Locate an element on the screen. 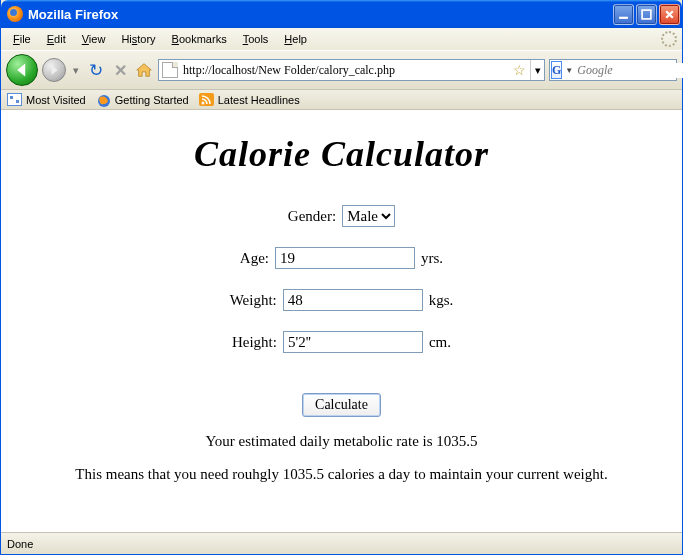 The height and width of the screenshot is (555, 683). maximize-button is located at coordinates (646, 14).